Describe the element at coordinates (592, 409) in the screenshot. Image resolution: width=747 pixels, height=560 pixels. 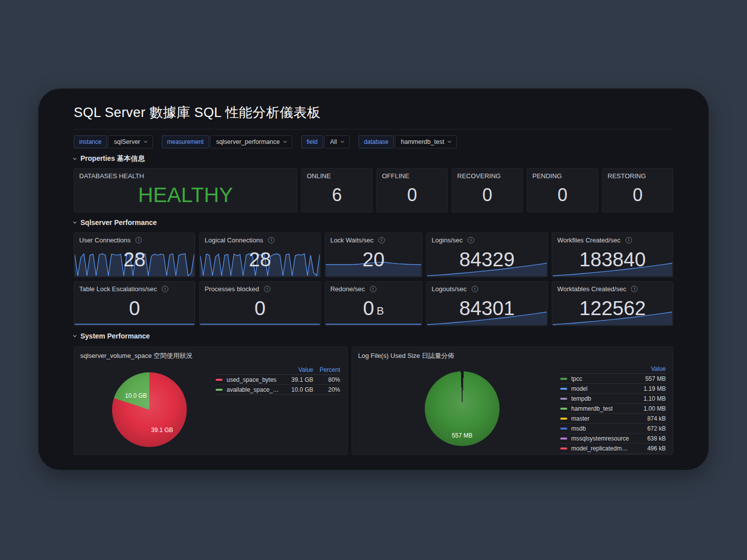
I see `legend-series-label: hammerdb_test` at that location.